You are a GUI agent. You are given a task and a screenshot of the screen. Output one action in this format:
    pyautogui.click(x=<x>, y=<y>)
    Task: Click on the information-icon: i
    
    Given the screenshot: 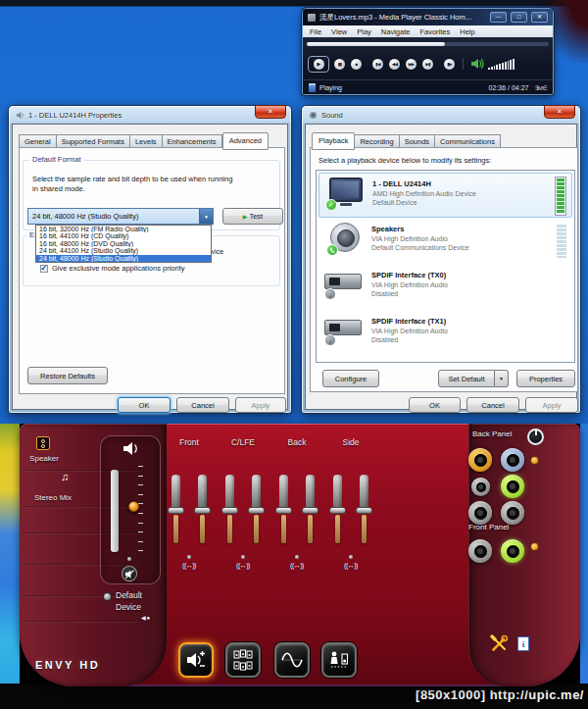 What is the action you would take?
    pyautogui.click(x=523, y=643)
    